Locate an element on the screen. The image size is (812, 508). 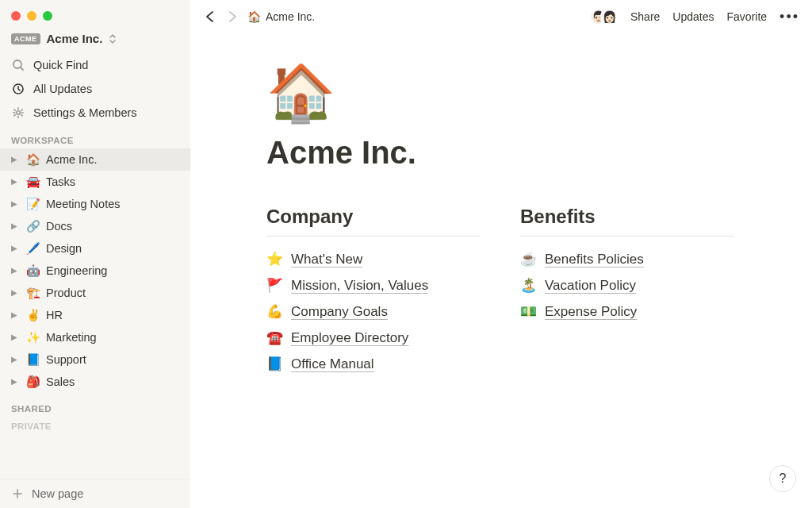
sidebar-page-item: ▶✌️HR is located at coordinates (95, 315).